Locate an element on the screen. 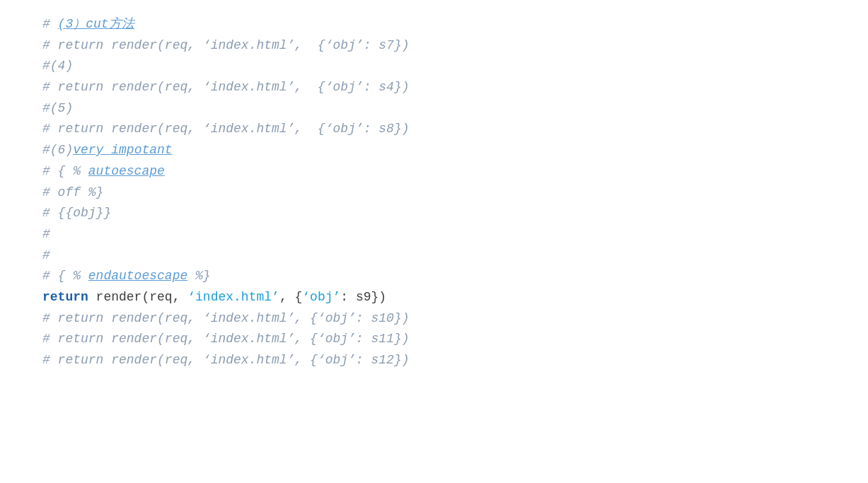 The height and width of the screenshot is (483, 868). code-line-2: # return render(req, ‘index.html’, {‘obj… is located at coordinates (434, 46).